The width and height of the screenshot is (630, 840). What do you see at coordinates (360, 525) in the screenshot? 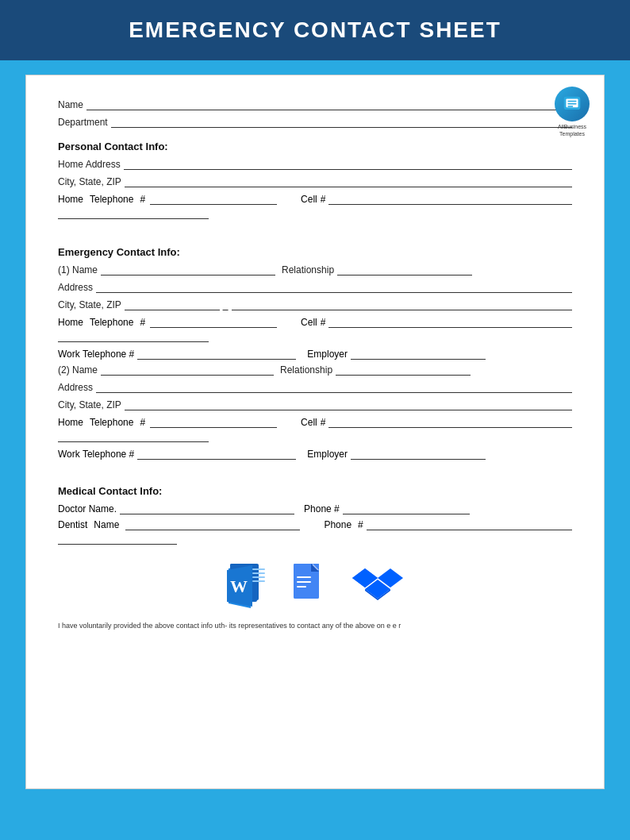
I see `dentist-hash: #` at bounding box center [360, 525].